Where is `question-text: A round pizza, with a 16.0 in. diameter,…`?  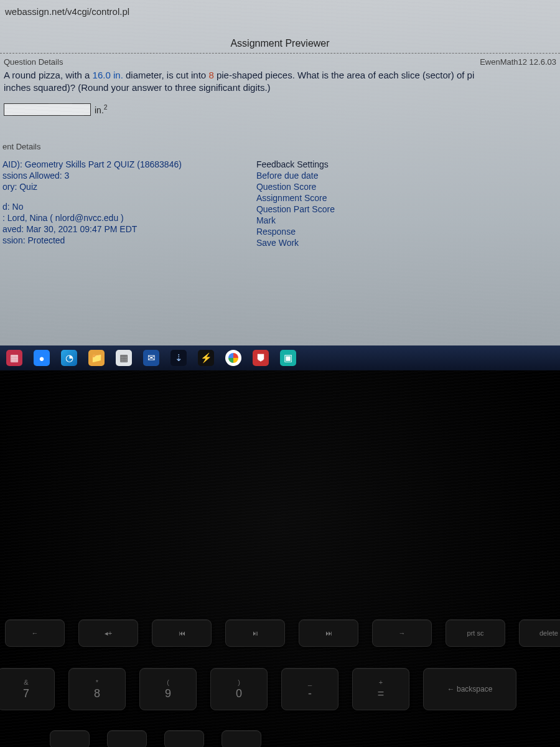 question-text: A round pizza, with a 16.0 in. diameter,… is located at coordinates (280, 83).